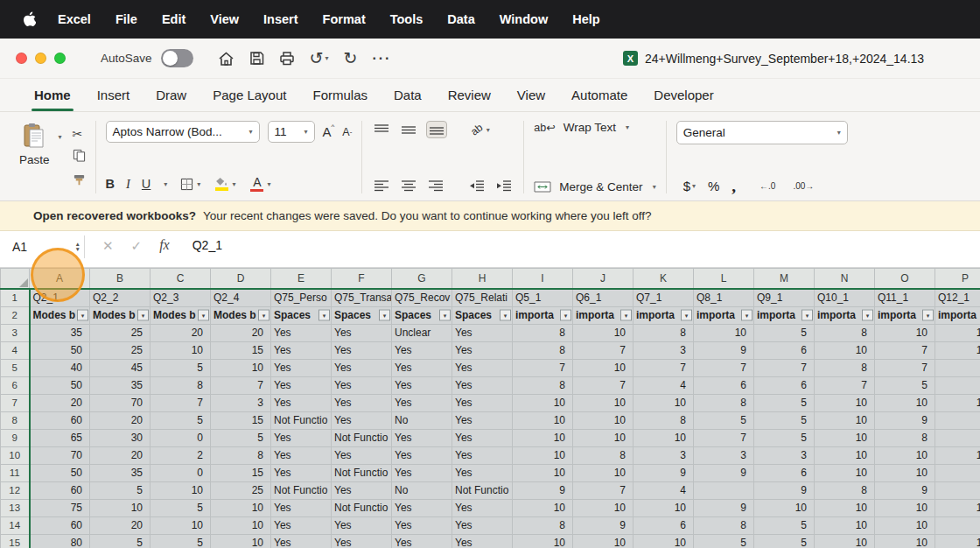 This screenshot has height=548, width=980. Describe the element at coordinates (523, 19) in the screenshot. I see `menu-window: Window` at that location.